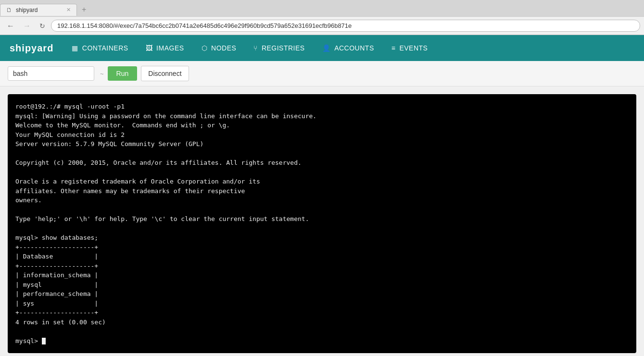  I want to click on refresh-button: ↻, so click(42, 26).